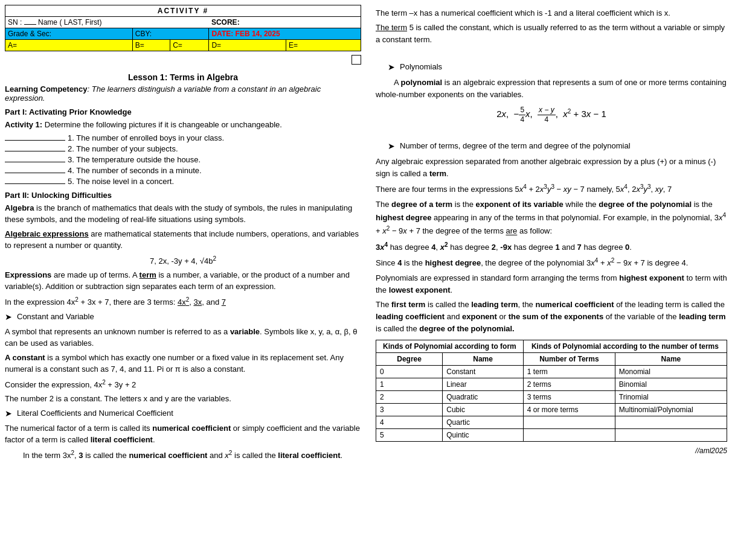  What do you see at coordinates (551, 284) in the screenshot?
I see `poly-standard-text: Polynomials are expressed in standard fo…` at bounding box center [551, 284].